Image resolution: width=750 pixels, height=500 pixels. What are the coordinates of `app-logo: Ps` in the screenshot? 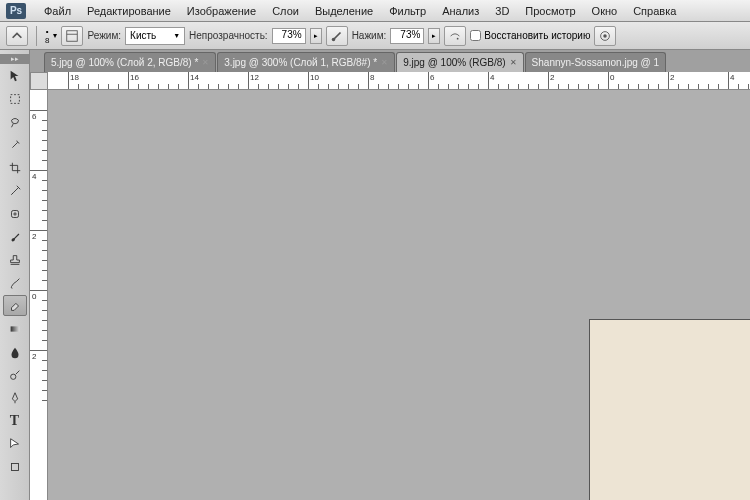 It's located at (16, 11).